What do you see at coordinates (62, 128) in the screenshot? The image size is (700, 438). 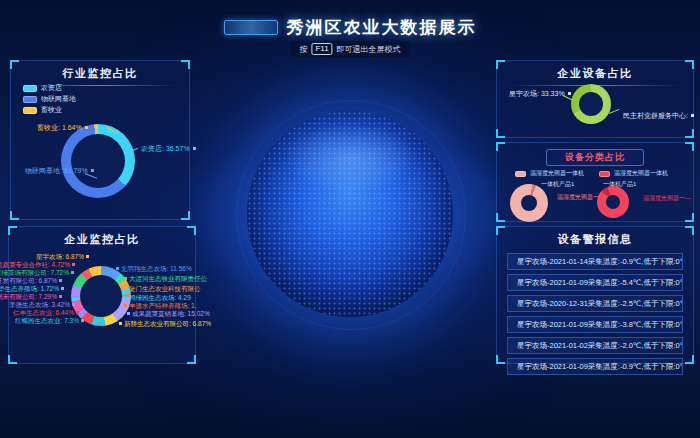 I see `callout-livestock: 畜牧业: 1.64%` at bounding box center [62, 128].